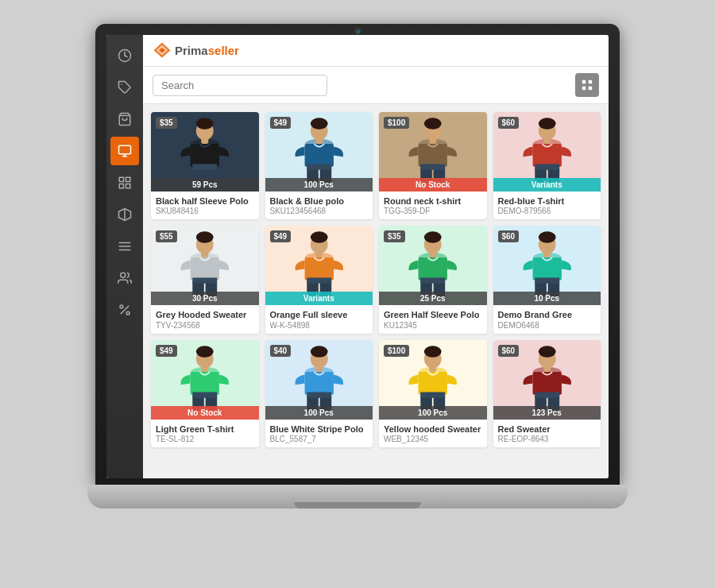  Describe the element at coordinates (547, 280) in the screenshot. I see `product-card: $60 10 Pcs Demo Brand Gree DEMO6468` at that location.